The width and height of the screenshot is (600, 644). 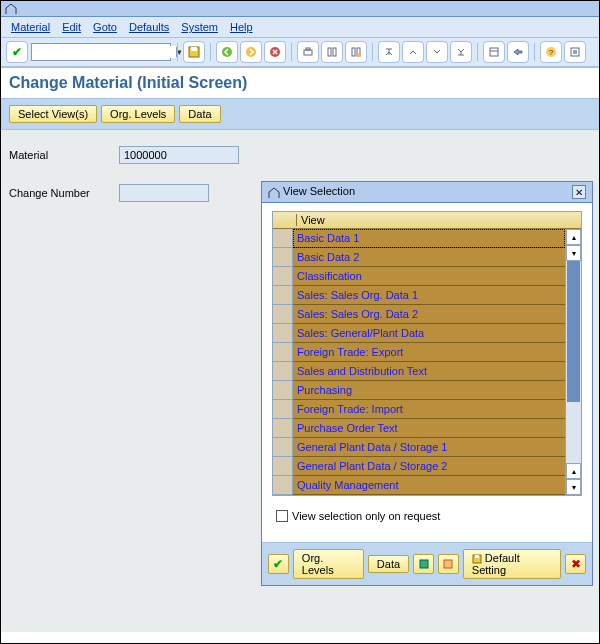 I want to click on table-row: Sales and Distribution Text, so click(x=419, y=372).